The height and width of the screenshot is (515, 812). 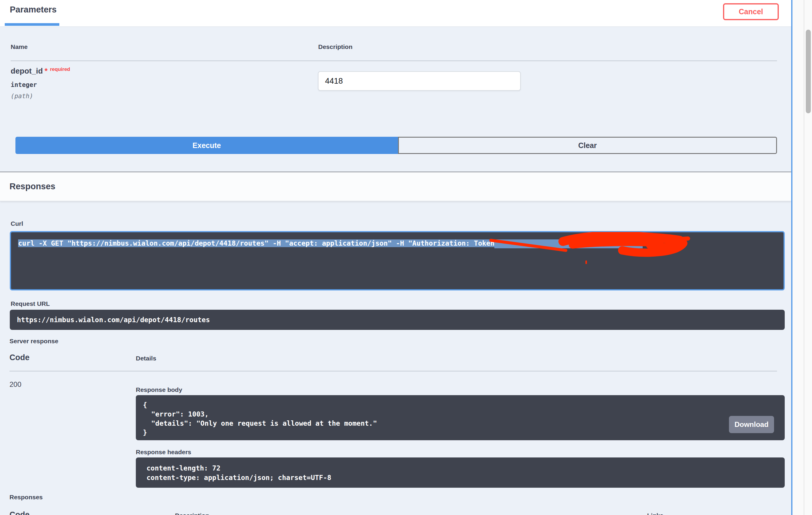 What do you see at coordinates (27, 71) in the screenshot?
I see `param-name-text: depot_id` at bounding box center [27, 71].